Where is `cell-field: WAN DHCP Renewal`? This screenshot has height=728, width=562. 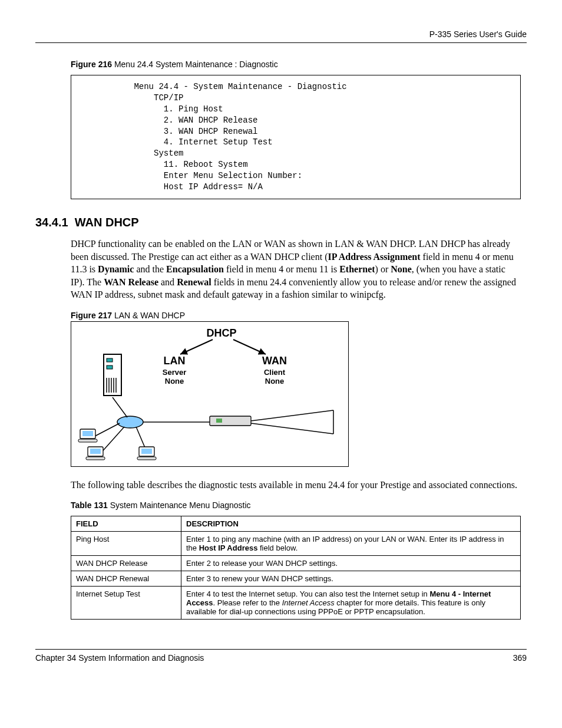
cell-field: WAN DHCP Renewal is located at coordinates (126, 579).